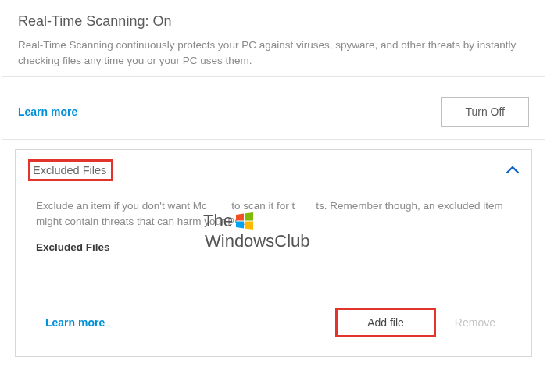 Image resolution: width=547 pixels, height=392 pixels. Describe the element at coordinates (274, 170) in the screenshot. I see `excluded-files-panel-header: Excluded Files` at that location.